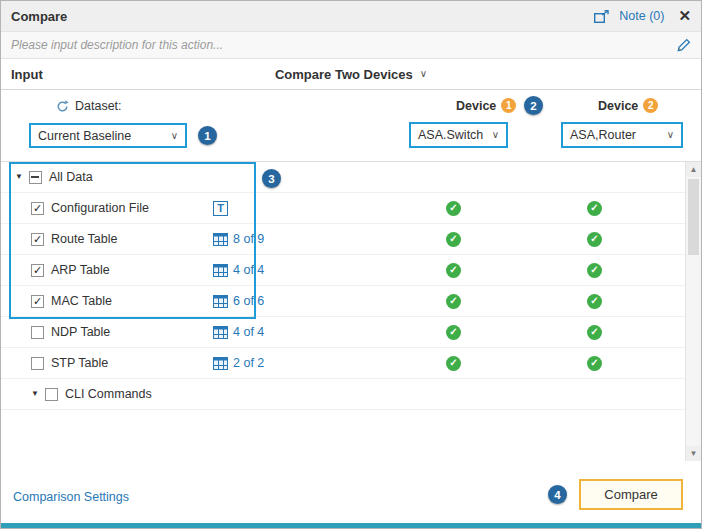  I want to click on row-label: CLI Commands, so click(108, 394).